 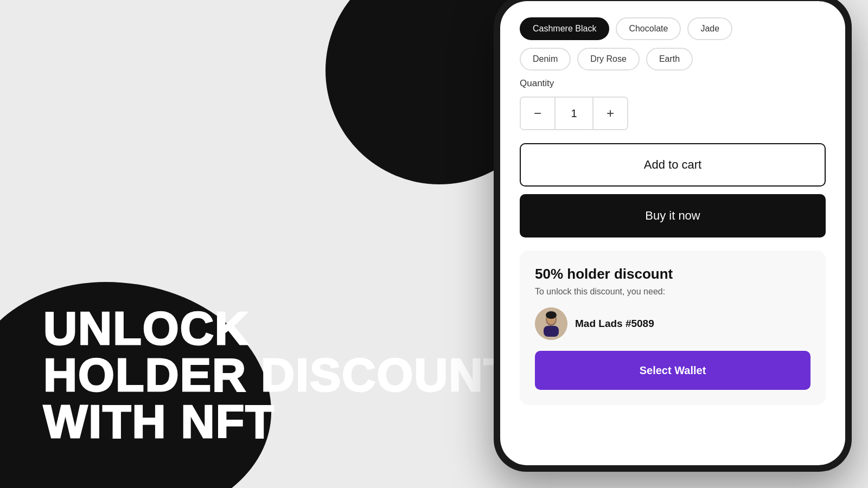 What do you see at coordinates (610, 113) in the screenshot?
I see `quantity-increase-button: +` at bounding box center [610, 113].